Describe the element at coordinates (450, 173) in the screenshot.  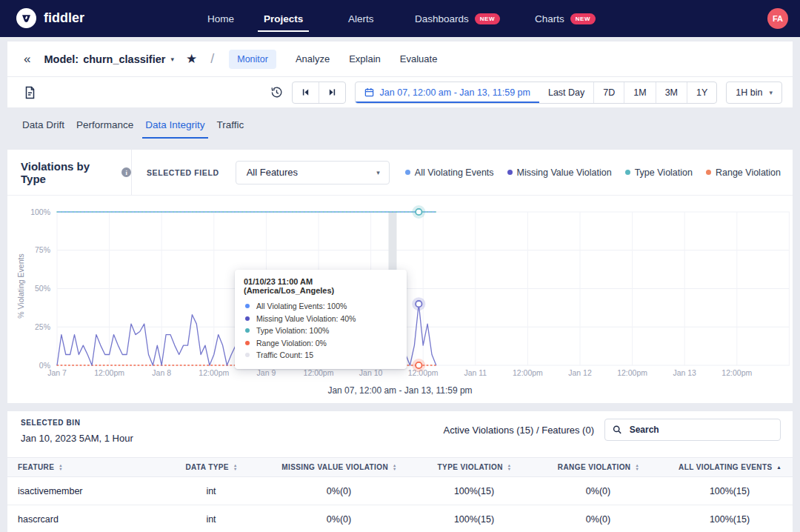
I see `legend-all-violating-events: All Violating Events` at that location.